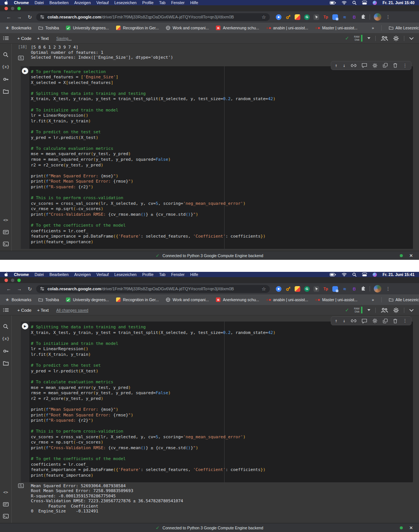  Describe the element at coordinates (411, 528) in the screenshot. I see `dismiss-status-icon: ✕` at that location.